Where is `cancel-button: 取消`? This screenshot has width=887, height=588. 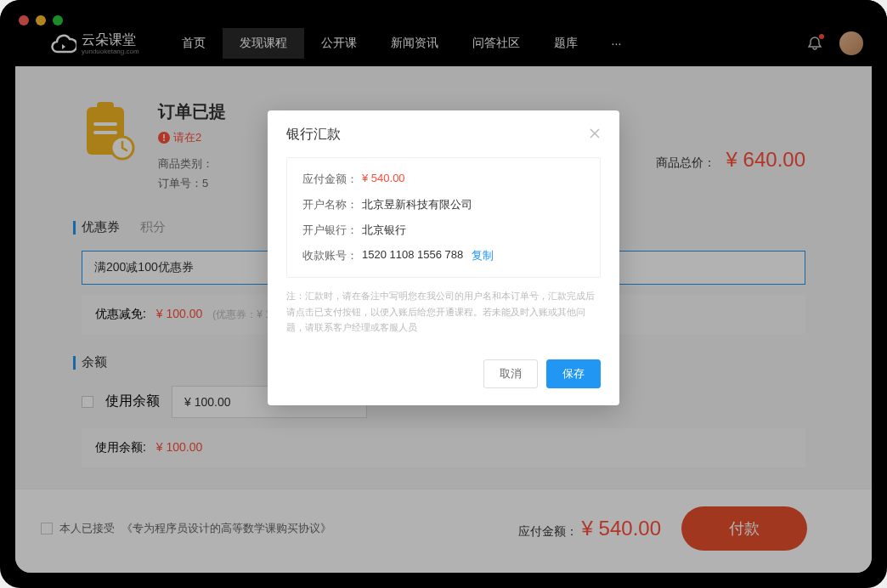 cancel-button: 取消 is located at coordinates (511, 374).